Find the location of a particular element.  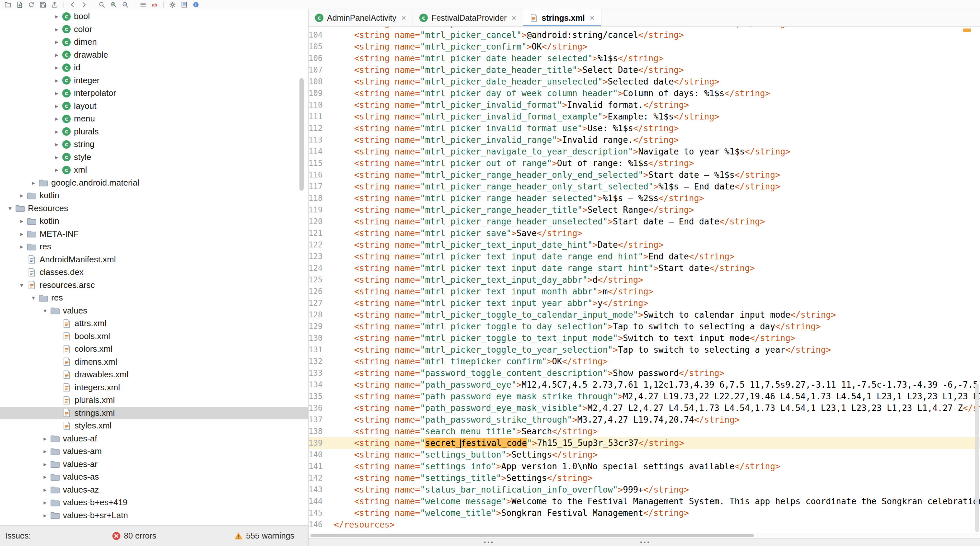

code-line-130: 130 <string name="mtrl_picker_toggle_to_… is located at coordinates (644, 338).